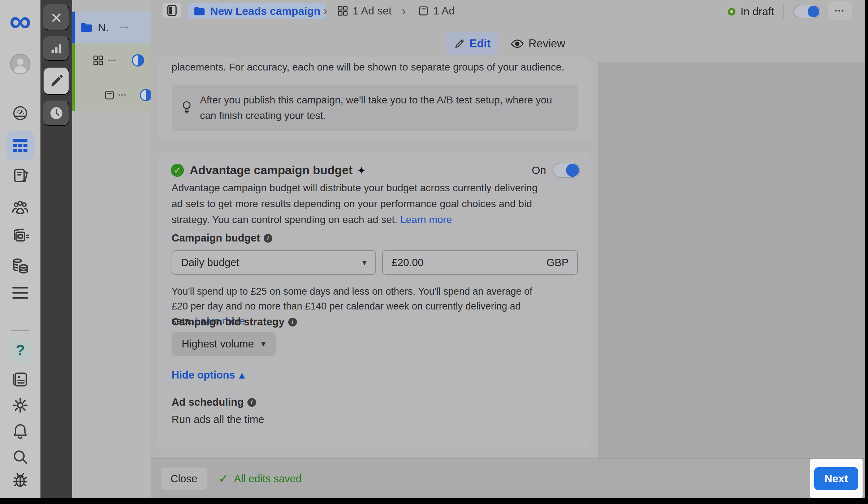  I want to click on performance-button, so click(56, 48).